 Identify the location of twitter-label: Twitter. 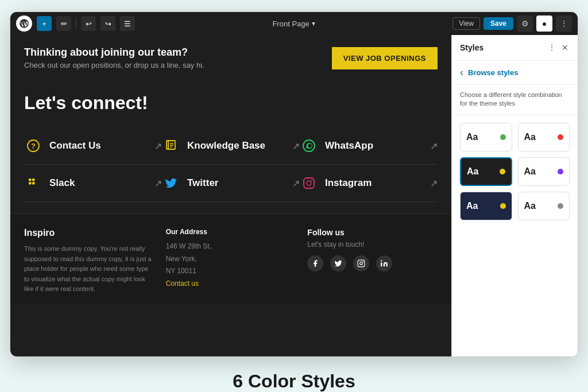
(237, 183).